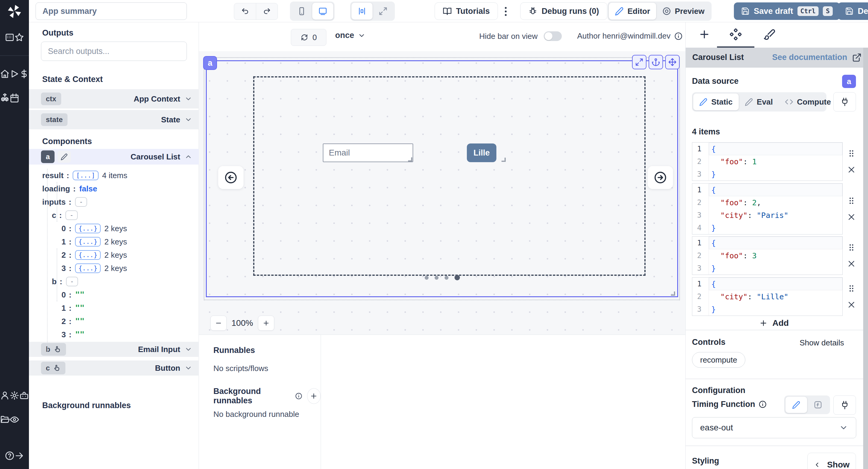 This screenshot has width=868, height=469. What do you see at coordinates (54, 349) in the screenshot?
I see `component-badge-b: b` at bounding box center [54, 349].